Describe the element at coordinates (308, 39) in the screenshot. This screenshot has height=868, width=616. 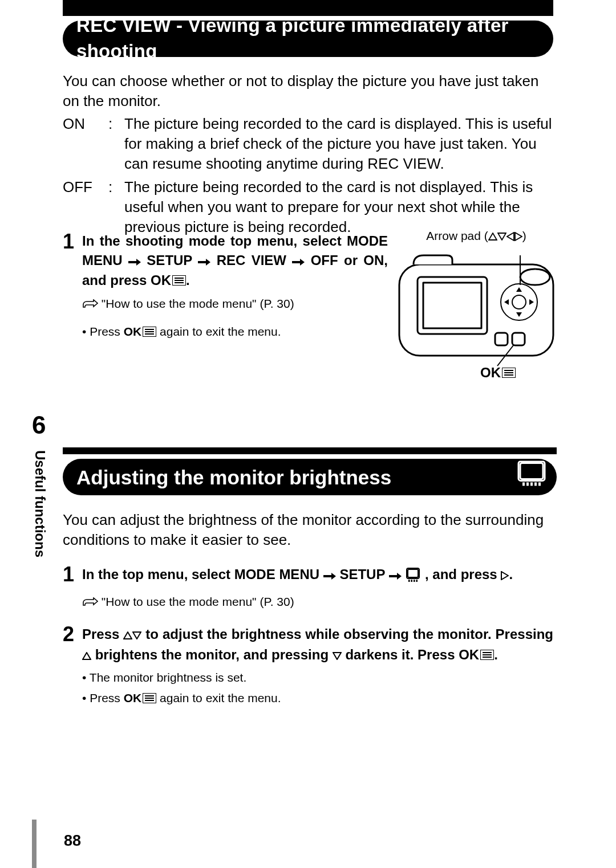
I see `title-text: REC VIEW - Viewing a picture immediately…` at that location.